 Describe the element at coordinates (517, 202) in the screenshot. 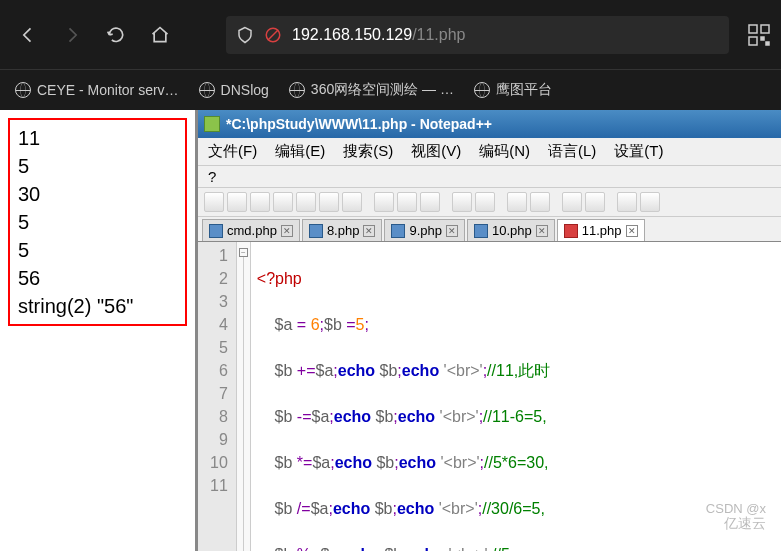

I see `find-icon` at that location.